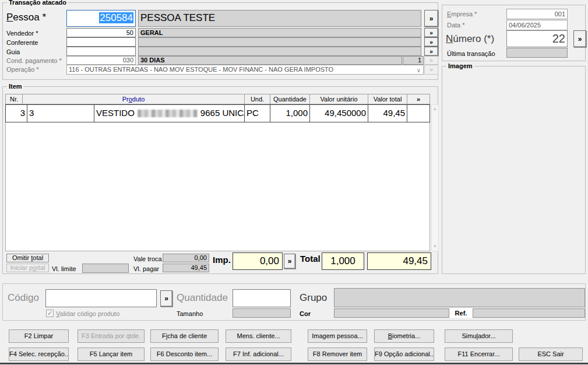  What do you see at coordinates (435, 109) in the screenshot?
I see `scroll-up-icon: ▲` at bounding box center [435, 109].